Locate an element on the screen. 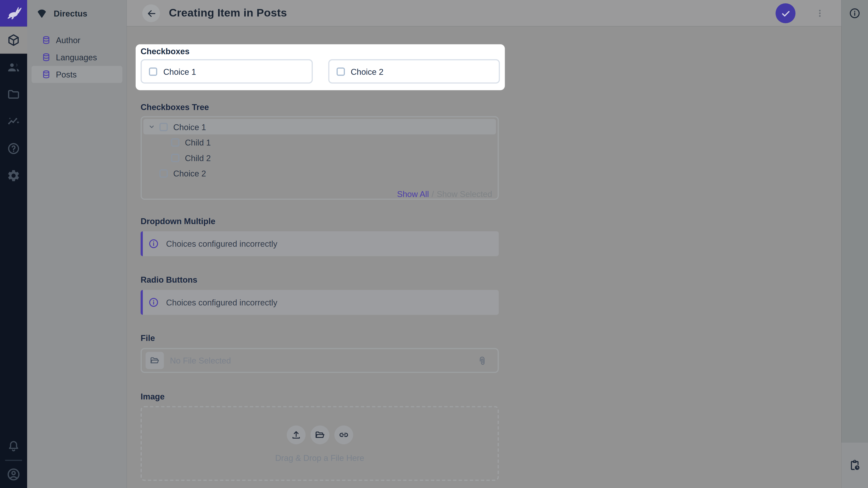  module-files-button is located at coordinates (13, 94).